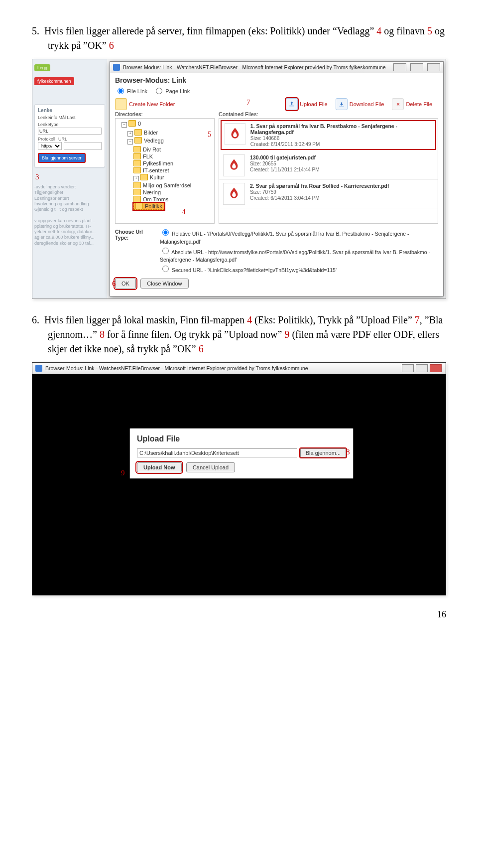  I want to click on url-option-absolute: Absolute URL - http://www.tromsfylke.no/…, so click(299, 255).